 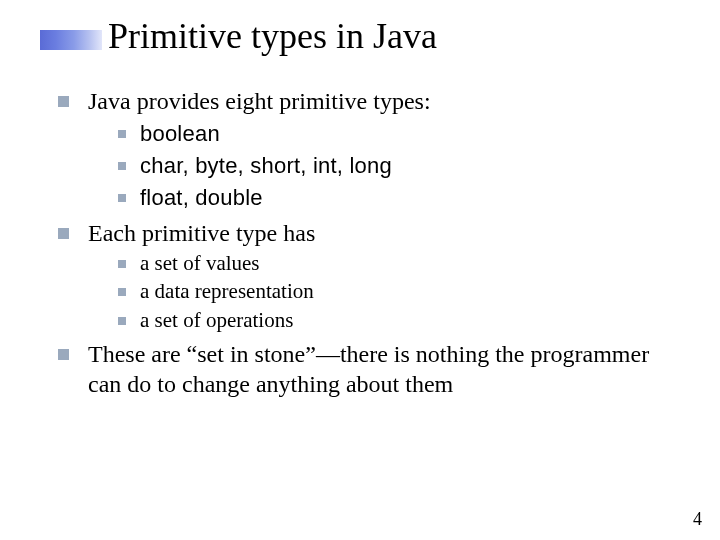 What do you see at coordinates (384, 292) in the screenshot?
I see `bullet-2-sublist: a set of values a data representation a …` at bounding box center [384, 292].